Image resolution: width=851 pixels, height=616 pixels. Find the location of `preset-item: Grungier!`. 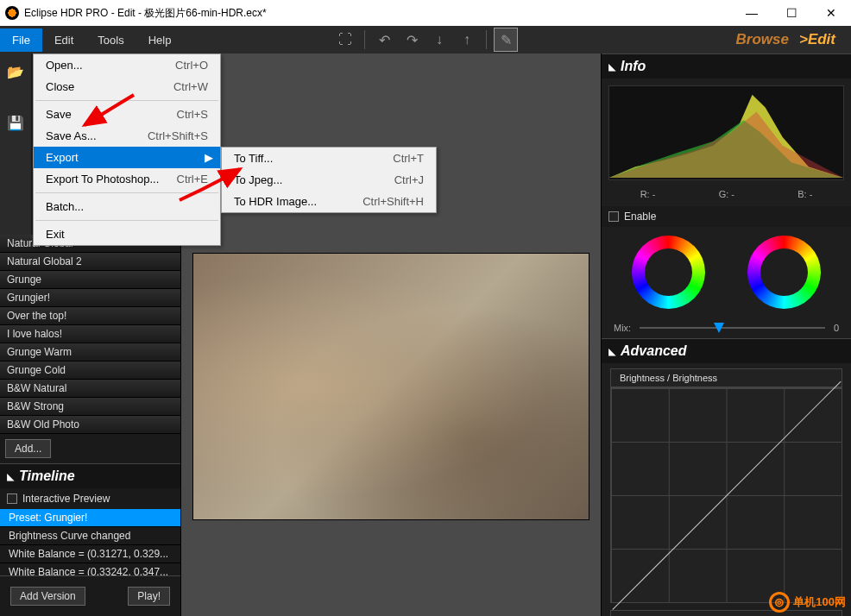

preset-item: Grungier! is located at coordinates (90, 299).